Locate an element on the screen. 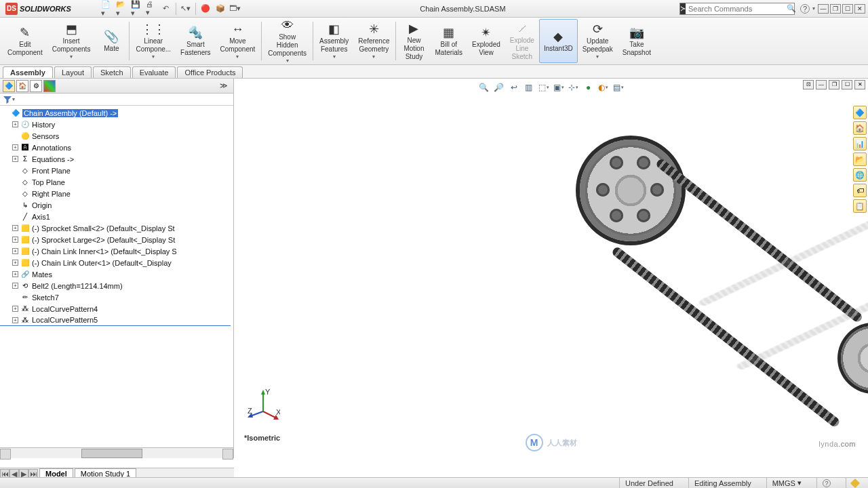  vp-close-icon: ✕ is located at coordinates (860, 85).